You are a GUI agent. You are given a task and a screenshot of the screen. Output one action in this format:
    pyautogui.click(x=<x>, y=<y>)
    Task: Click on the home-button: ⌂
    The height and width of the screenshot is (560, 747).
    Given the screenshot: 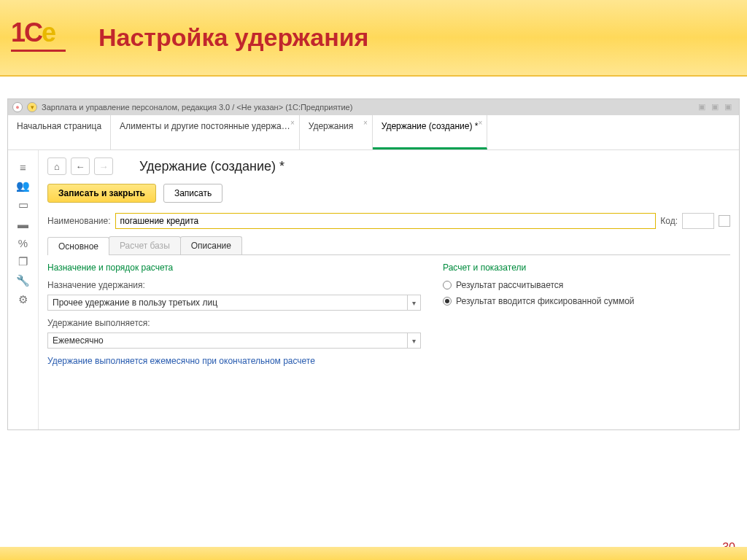 What is the action you would take?
    pyautogui.click(x=57, y=166)
    